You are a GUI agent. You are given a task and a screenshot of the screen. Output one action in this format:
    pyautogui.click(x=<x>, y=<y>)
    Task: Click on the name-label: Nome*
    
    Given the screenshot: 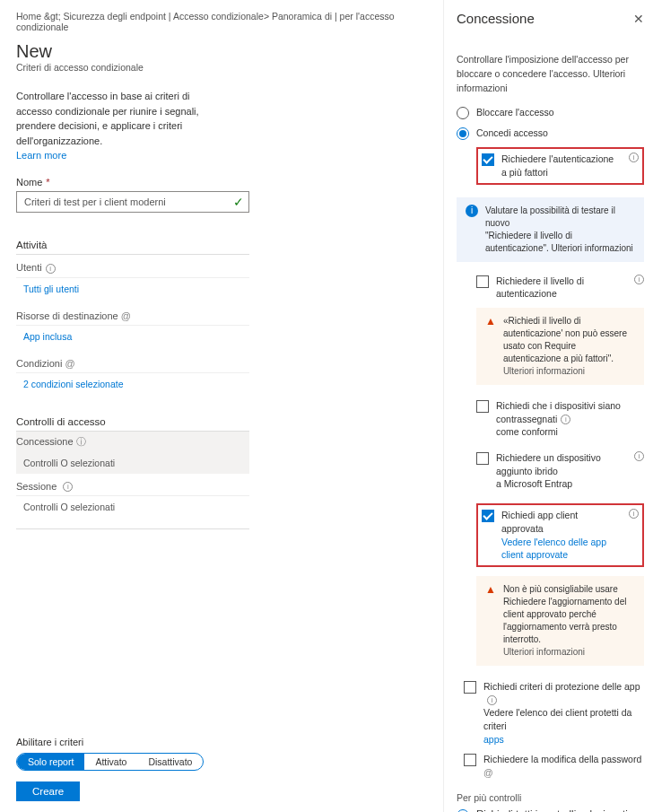 What is the action you would take?
    pyautogui.click(x=222, y=182)
    